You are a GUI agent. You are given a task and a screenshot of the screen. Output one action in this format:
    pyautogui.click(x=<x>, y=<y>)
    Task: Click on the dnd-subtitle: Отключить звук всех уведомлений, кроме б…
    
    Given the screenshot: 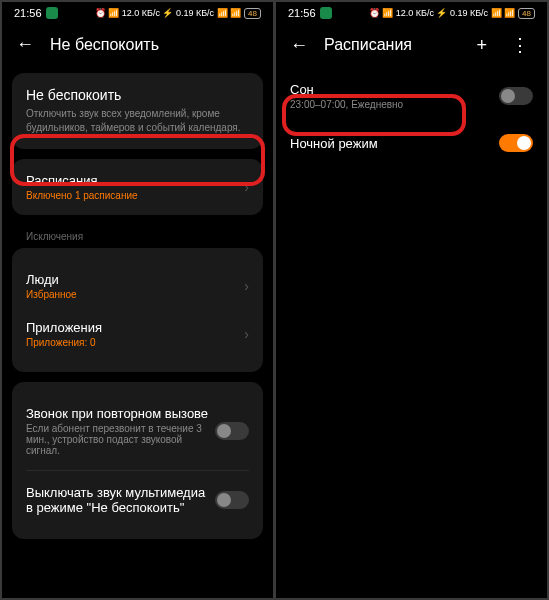 What is the action you would take?
    pyautogui.click(x=138, y=121)
    